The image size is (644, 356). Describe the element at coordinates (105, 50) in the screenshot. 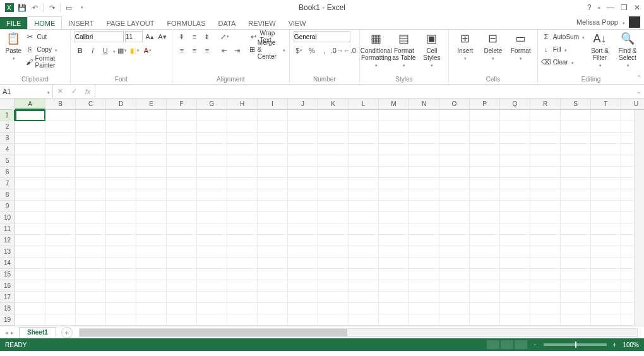

I see `underline-button: U` at that location.